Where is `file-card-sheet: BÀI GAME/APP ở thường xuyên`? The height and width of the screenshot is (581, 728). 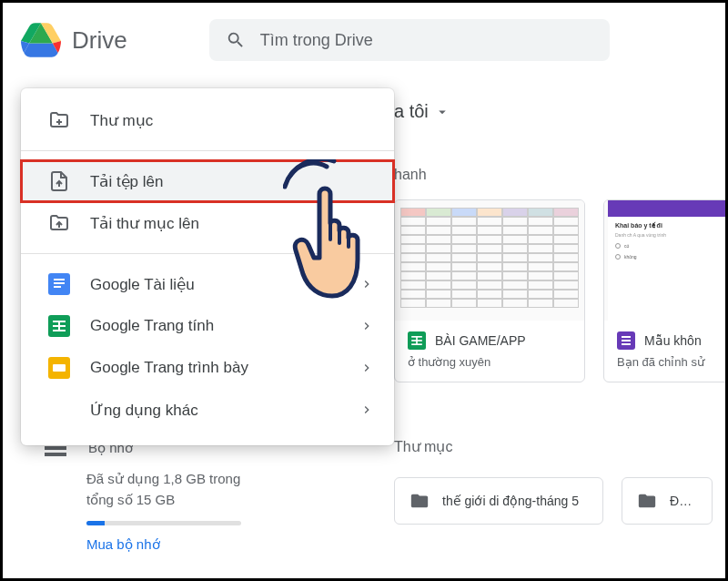 file-card-sheet: BÀI GAME/APP ở thường xuyên is located at coordinates (490, 291).